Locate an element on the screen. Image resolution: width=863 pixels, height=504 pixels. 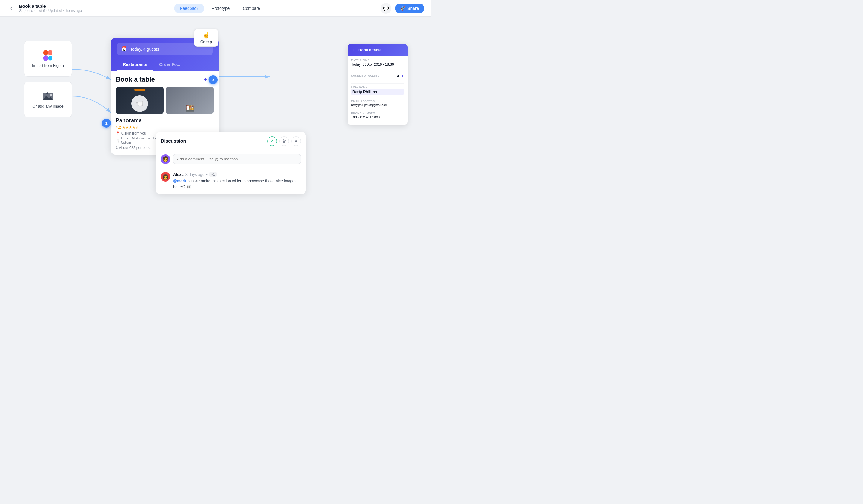
page-title: Book a table is located at coordinates (51, 6).